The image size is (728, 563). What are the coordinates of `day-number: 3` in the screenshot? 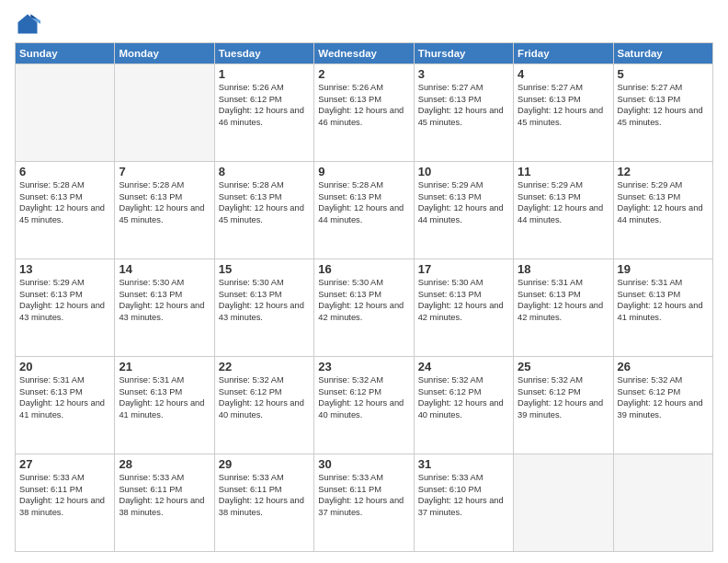 It's located at (463, 74).